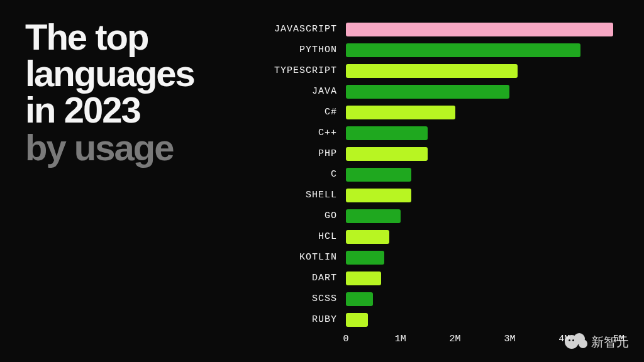 This screenshot has width=644, height=362. I want to click on title-line-3: in 2023, so click(138, 110).